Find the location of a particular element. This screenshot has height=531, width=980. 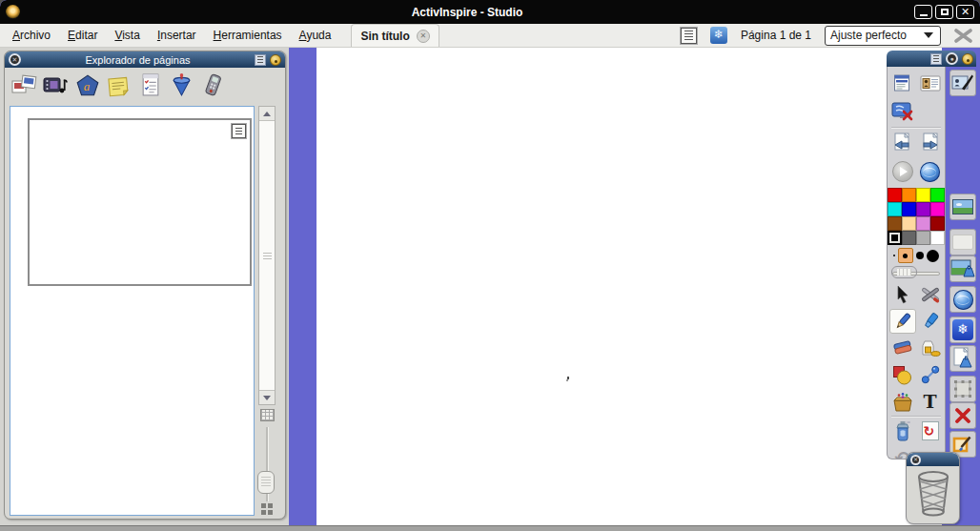

images-explorer-icon is located at coordinates (25, 86).